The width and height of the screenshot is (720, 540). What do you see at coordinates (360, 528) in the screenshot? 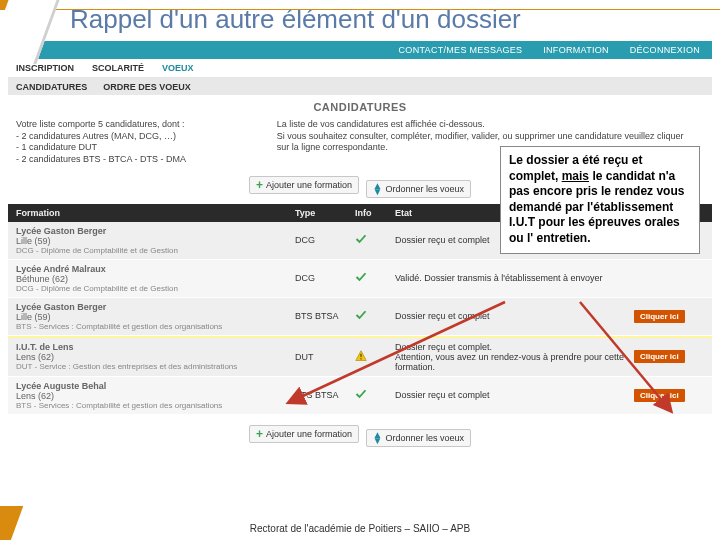
I see `footer-text: Rectorat de l'académie de Poitiers – SAI…` at bounding box center [360, 528].